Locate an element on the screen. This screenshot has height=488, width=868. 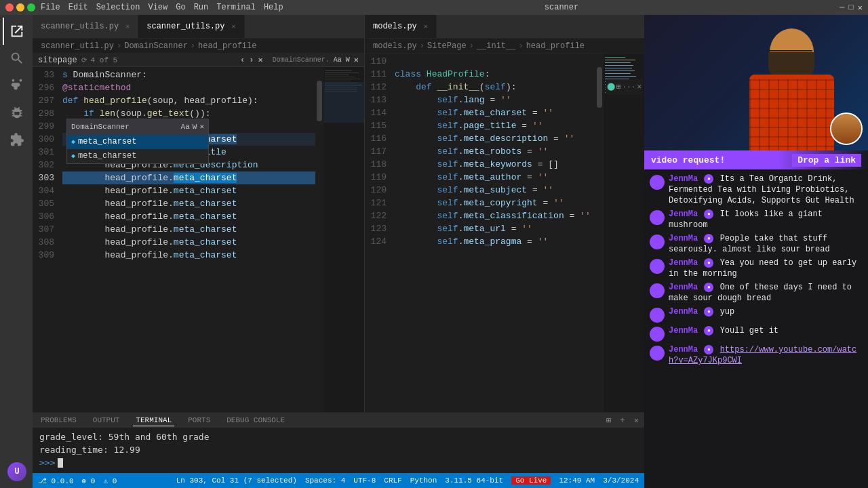
breadcrumb-file: scanner_util.py is located at coordinates (77, 46).